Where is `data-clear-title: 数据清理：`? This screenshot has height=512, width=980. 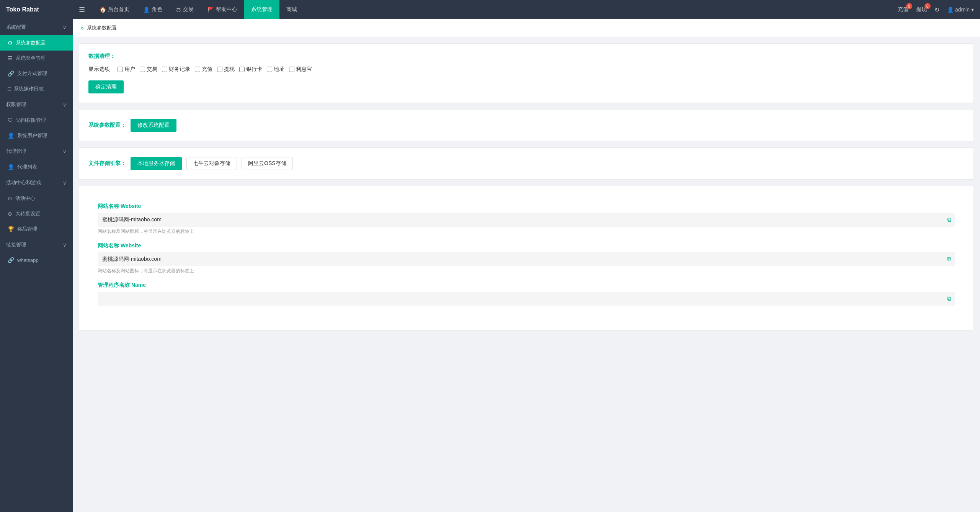
data-clear-title: 数据清理： is located at coordinates (526, 56).